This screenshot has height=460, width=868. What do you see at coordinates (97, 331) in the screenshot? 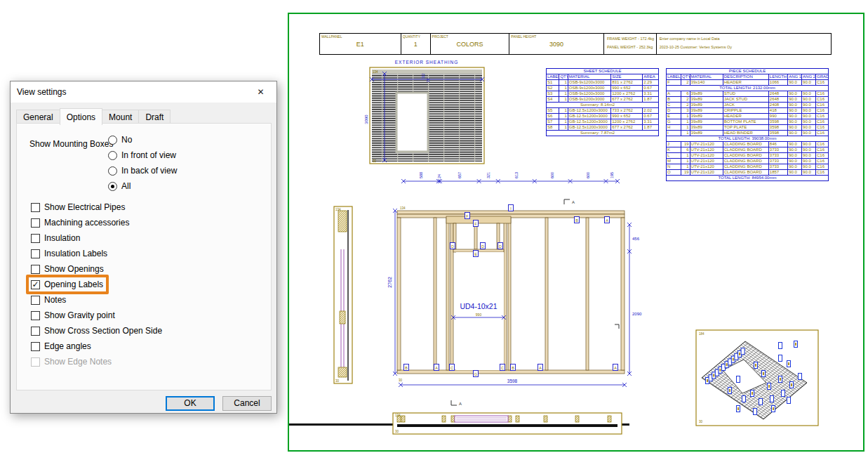
I see `checkbox-row-show-cross-section-open-side: Show Cross Section Open Side` at bounding box center [97, 331].